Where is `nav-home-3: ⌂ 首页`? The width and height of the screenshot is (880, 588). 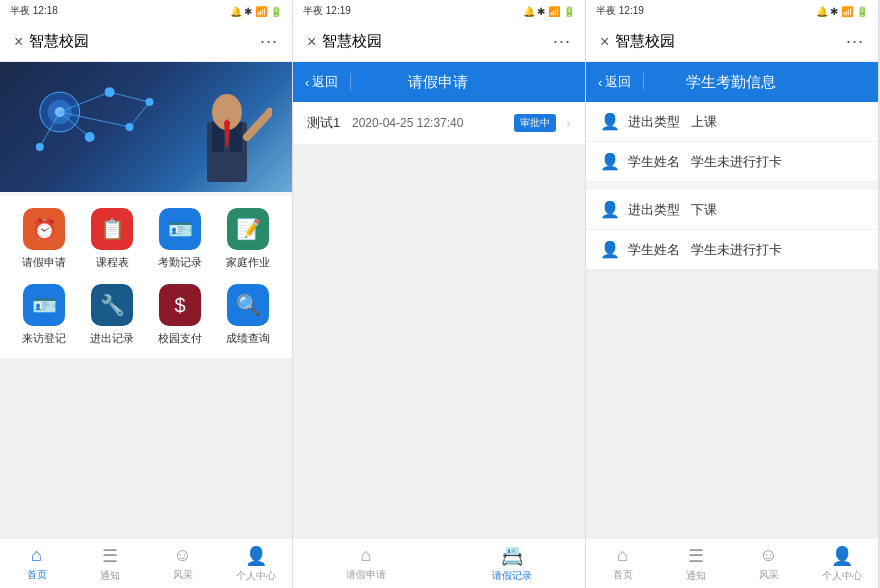 nav-home-3: ⌂ 首页 is located at coordinates (623, 564).